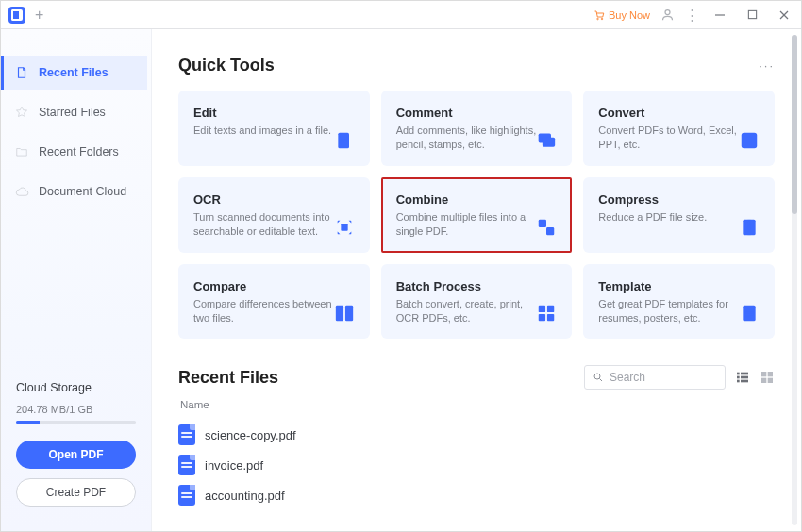  What do you see at coordinates (752, 15) in the screenshot?
I see `window-maximize-button` at bounding box center [752, 15].